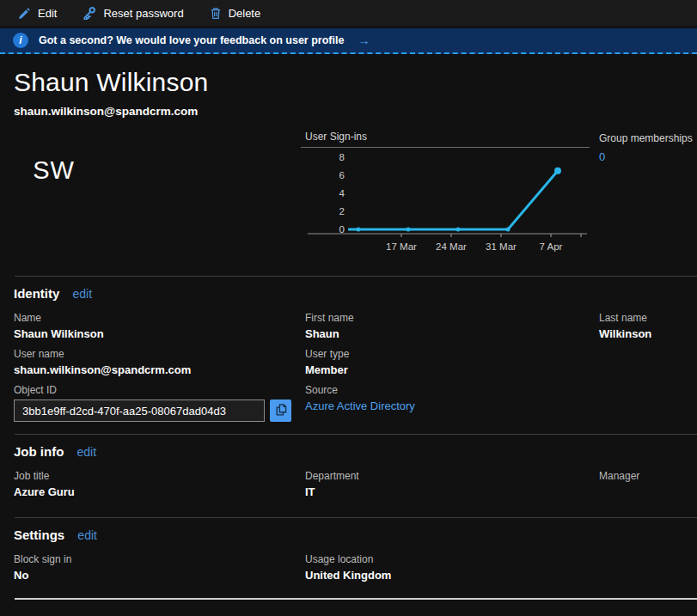 Image resolution: width=697 pixels, height=616 pixels. I want to click on field-last-name: Last name Wilkinson, so click(648, 326).